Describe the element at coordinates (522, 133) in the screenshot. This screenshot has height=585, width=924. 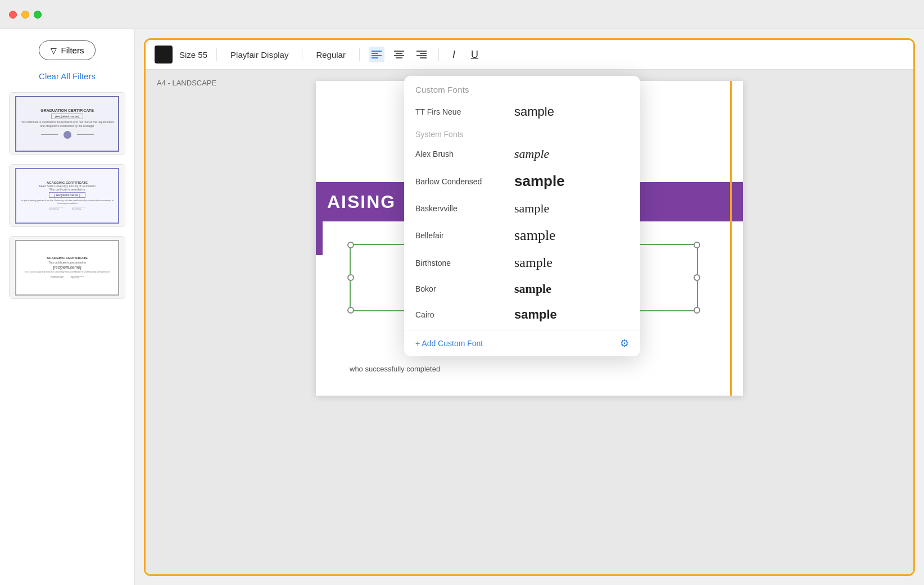
I see `system-fonts-header: System Fonts` at that location.